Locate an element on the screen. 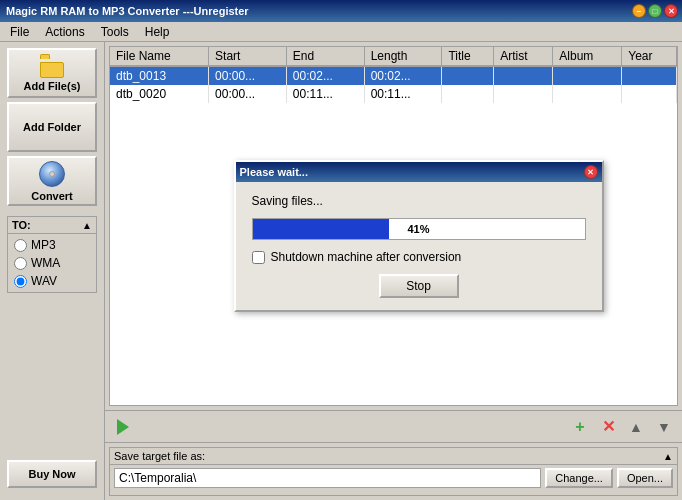 The width and height of the screenshot is (682, 500). radio-wav: WAV is located at coordinates (52, 281).